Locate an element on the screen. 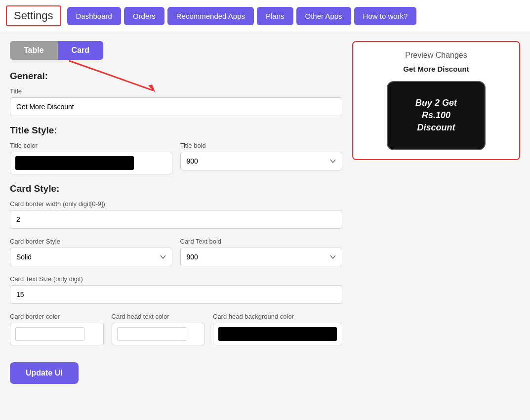 This screenshot has width=530, height=420. card-head-text-color-group: Card head text color is located at coordinates (159, 329).